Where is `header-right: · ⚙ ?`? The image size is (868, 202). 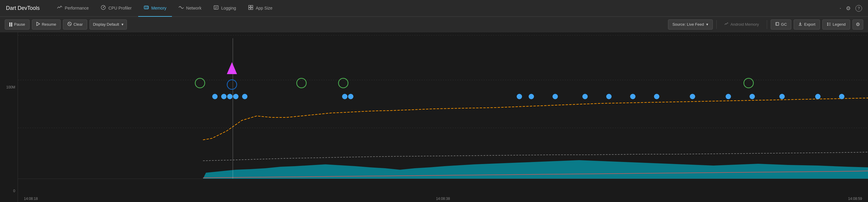 header-right: · ⚙ ? is located at coordinates (851, 8).